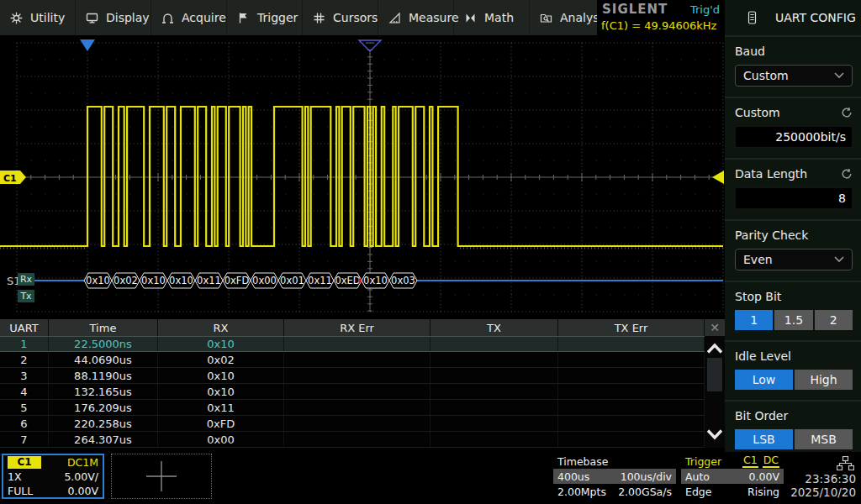  What do you see at coordinates (87, 45) in the screenshot?
I see `trigger-position-marker` at bounding box center [87, 45].